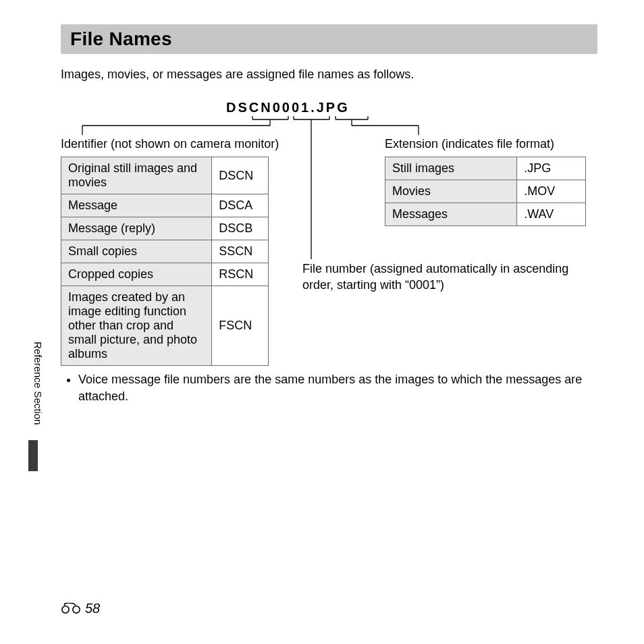  What do you see at coordinates (136, 206) in the screenshot?
I see `identifier-desc: Message` at bounding box center [136, 206].